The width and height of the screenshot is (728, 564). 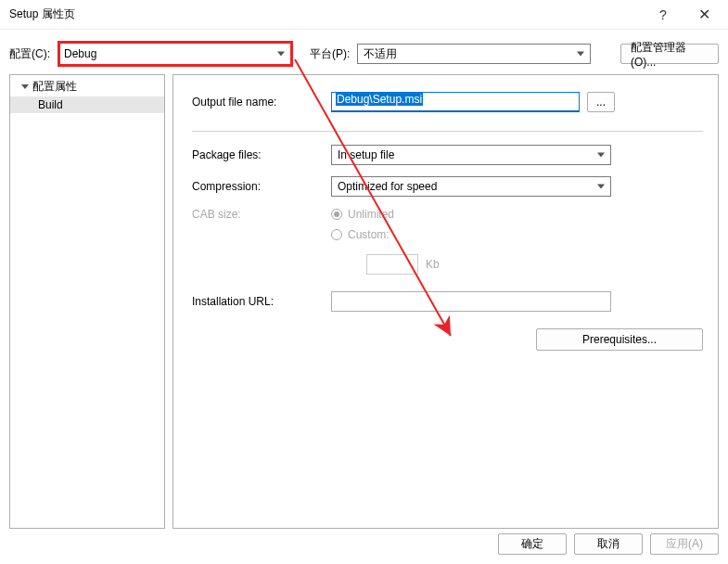 I want to click on cab-unit-label: Kb, so click(x=432, y=264).